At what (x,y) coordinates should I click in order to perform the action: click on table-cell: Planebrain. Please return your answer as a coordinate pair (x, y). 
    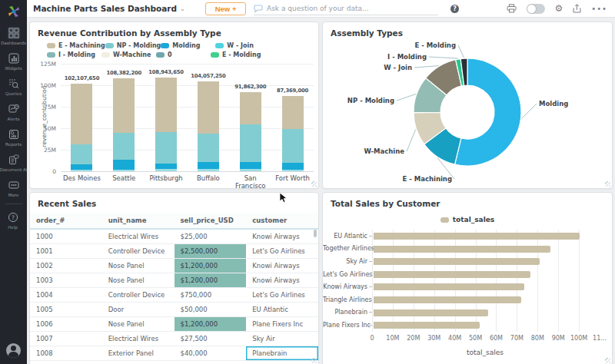
    Looking at the image, I should click on (282, 353).